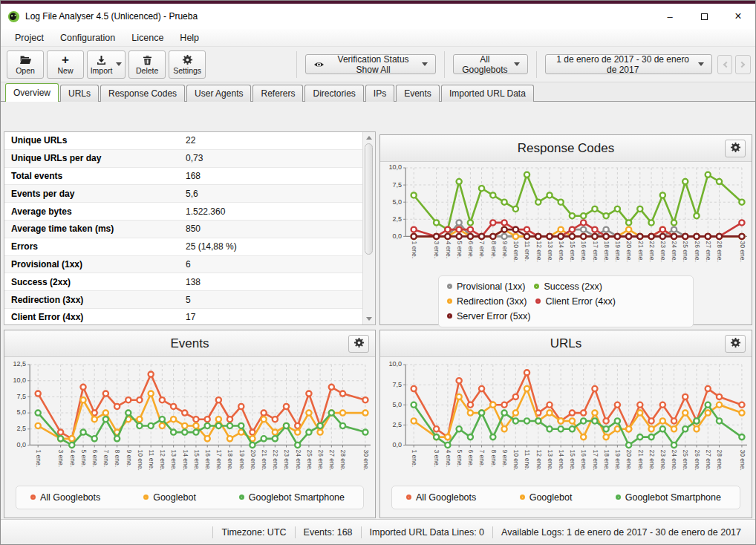 This screenshot has width=756, height=545. Describe the element at coordinates (628, 64) in the screenshot. I see `date-range-dropdown: 1 de enero de 2017 - 30 de enero de 2017` at that location.